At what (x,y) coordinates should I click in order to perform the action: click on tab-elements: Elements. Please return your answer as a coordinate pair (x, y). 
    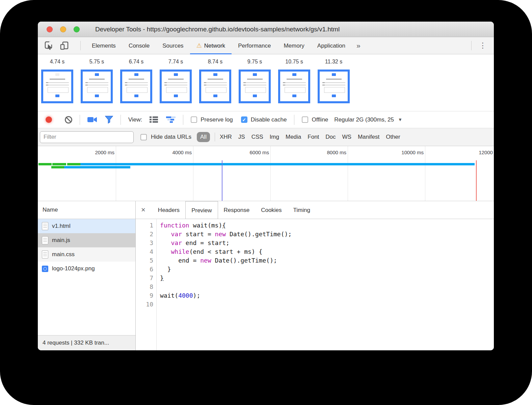
    Looking at the image, I should click on (104, 46).